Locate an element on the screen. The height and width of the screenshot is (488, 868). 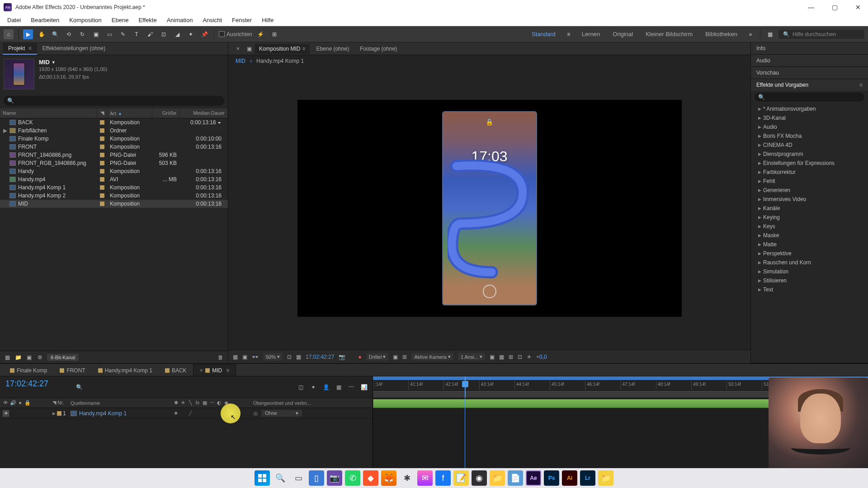
bit-depth-button: 8-Bit-Kanal is located at coordinates (63, 357).